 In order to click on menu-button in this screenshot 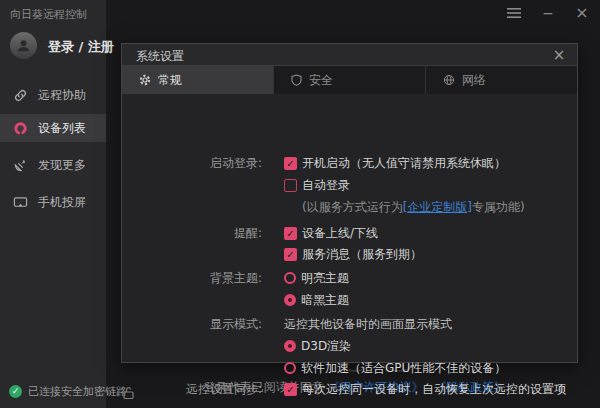, I will do `click(514, 13)`.